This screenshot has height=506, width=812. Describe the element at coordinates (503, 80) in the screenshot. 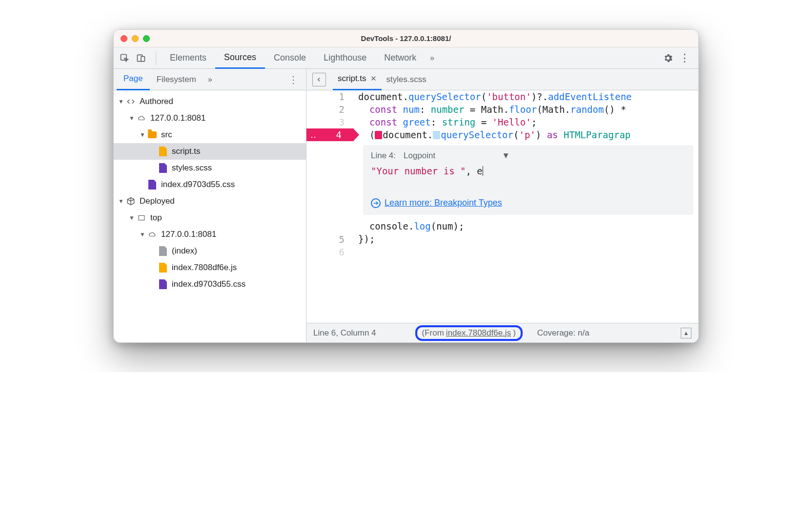

I see `file-tab-bar: script.ts ✕ styles.scss` at that location.